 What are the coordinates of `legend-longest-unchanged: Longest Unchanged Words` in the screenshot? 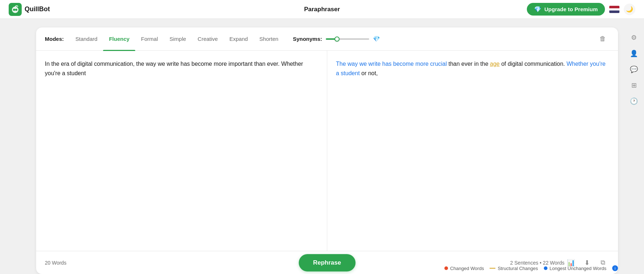 It's located at (575, 268).